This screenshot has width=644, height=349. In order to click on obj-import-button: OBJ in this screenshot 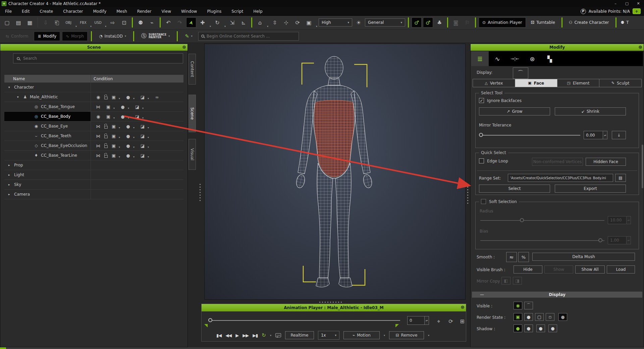, I will do `click(68, 22)`.